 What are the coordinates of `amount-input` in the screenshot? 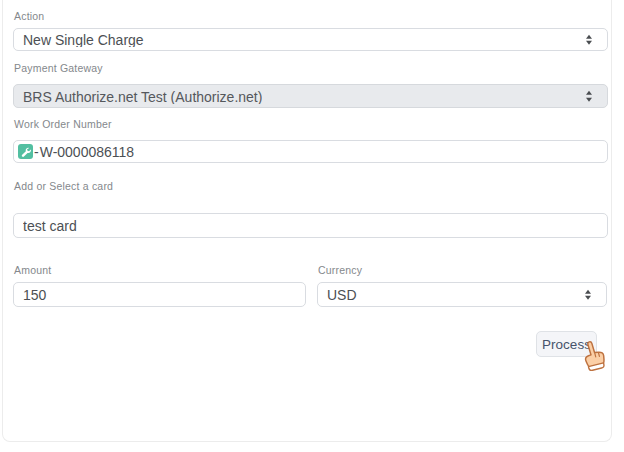 It's located at (160, 294).